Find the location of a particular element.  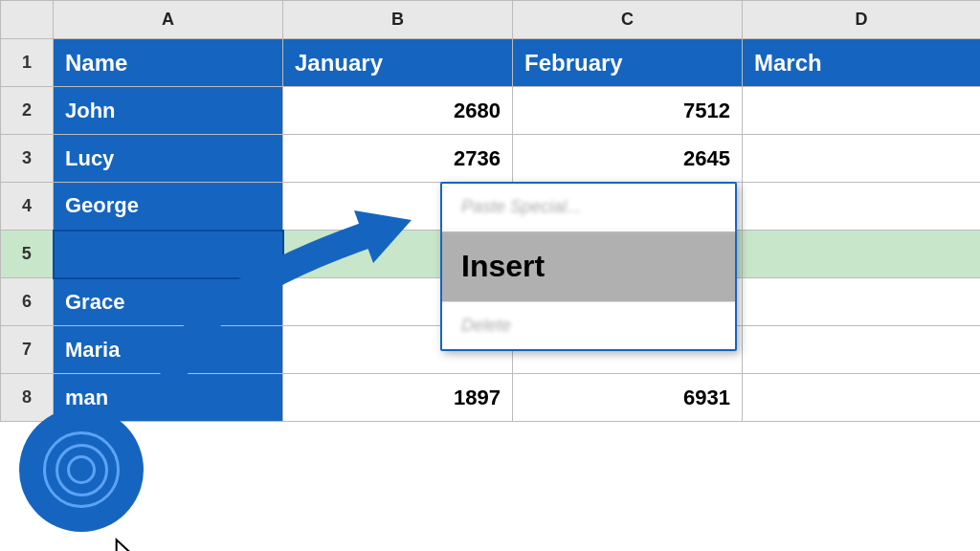

cell-d2 is located at coordinates (861, 111).